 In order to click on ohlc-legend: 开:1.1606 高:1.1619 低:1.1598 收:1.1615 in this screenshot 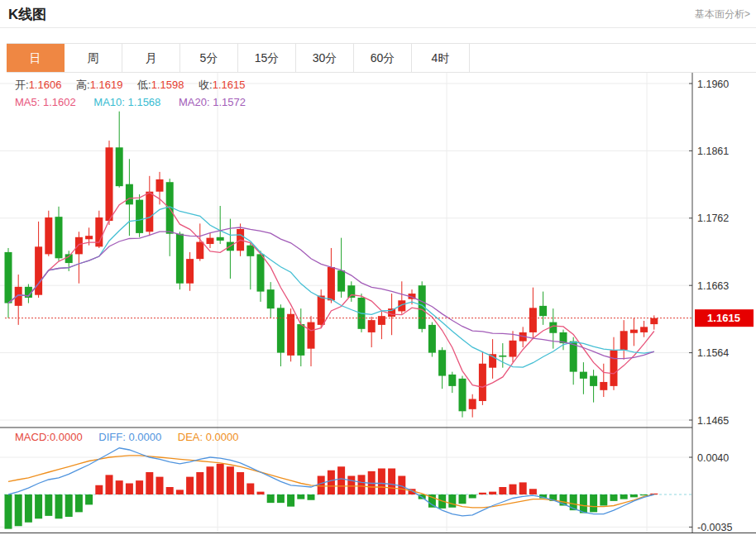, I will do `click(136, 85)`.